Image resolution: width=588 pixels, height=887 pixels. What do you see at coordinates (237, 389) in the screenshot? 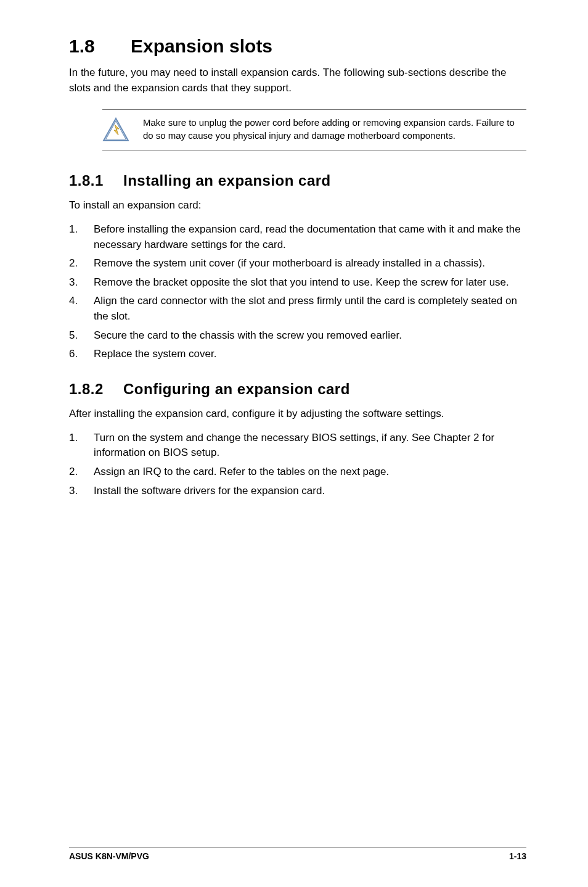
I see `subsection-title: Configuring an expansion card` at bounding box center [237, 389].